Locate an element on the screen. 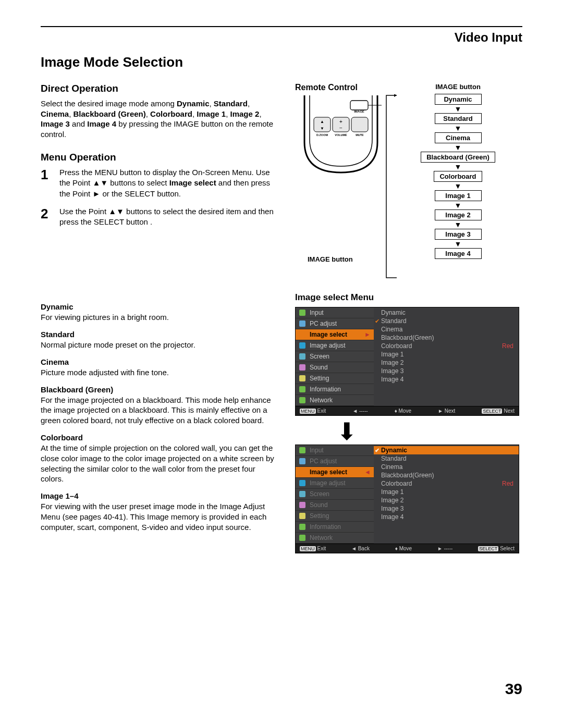 This screenshot has width=563, height=728. chevron-icon: ► is located at coordinates (368, 335).